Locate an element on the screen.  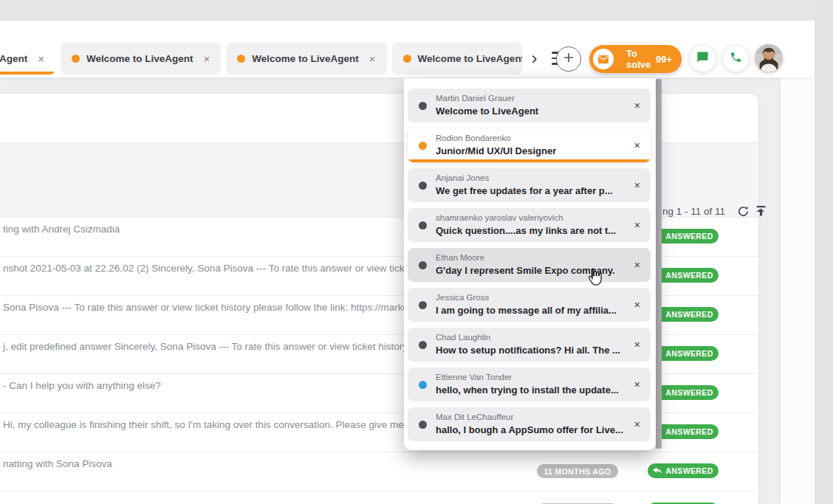
to-solve-count: 99+ is located at coordinates (664, 59).